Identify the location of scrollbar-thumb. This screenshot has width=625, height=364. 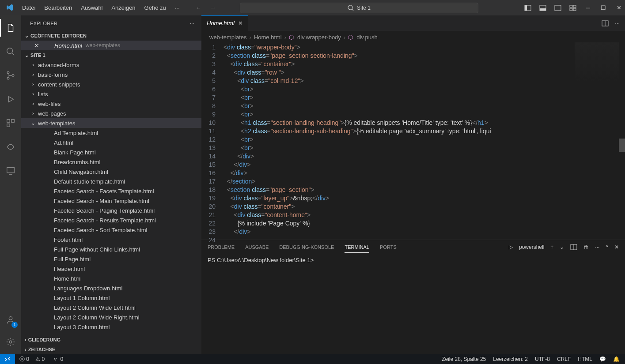
(622, 145).